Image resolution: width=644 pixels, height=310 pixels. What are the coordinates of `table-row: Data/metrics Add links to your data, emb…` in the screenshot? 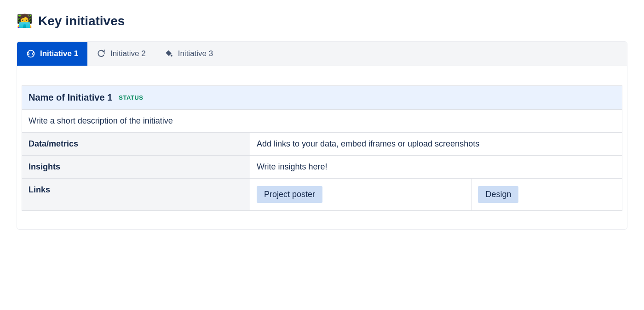 It's located at (322, 144).